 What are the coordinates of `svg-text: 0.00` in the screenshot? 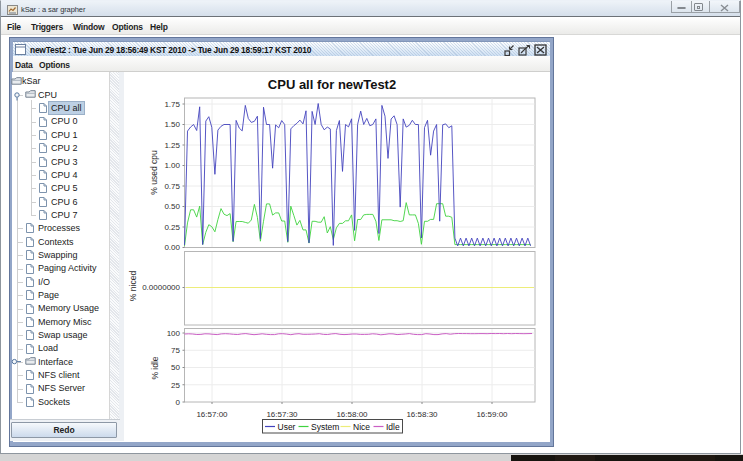 It's located at (172, 248).